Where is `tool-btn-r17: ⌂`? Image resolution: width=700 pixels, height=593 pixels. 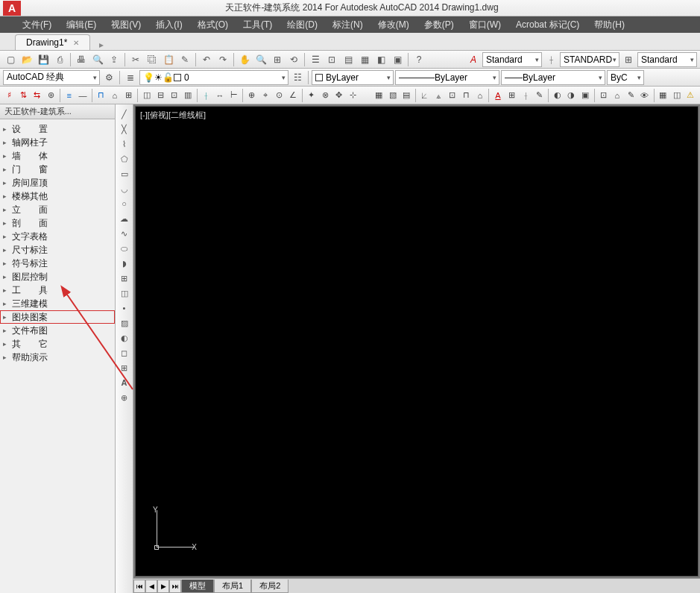
tool-btn-r17: ⌂ is located at coordinates (617, 95).